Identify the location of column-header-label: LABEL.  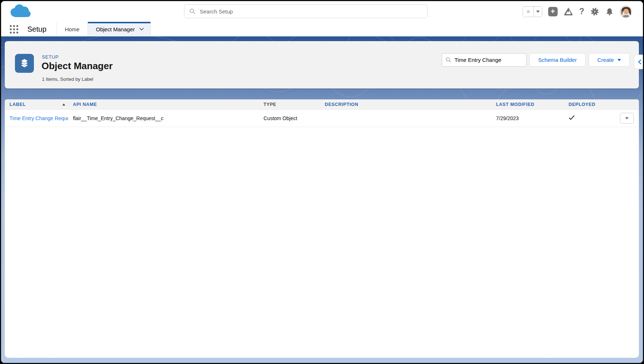
(36, 104).